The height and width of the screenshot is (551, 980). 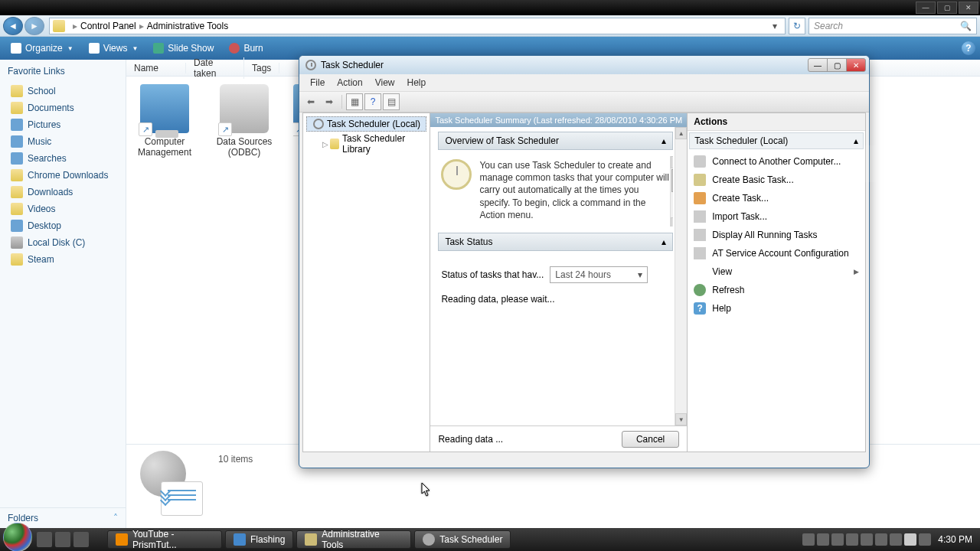 I want to click on fav-music: Music, so click(x=63, y=142).